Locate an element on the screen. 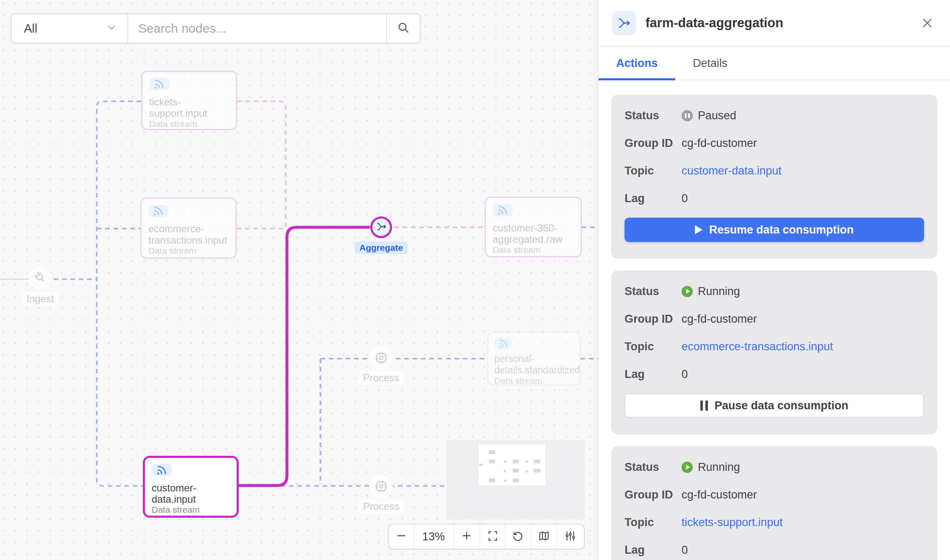 This screenshot has width=950, height=560. settings-button is located at coordinates (571, 537).